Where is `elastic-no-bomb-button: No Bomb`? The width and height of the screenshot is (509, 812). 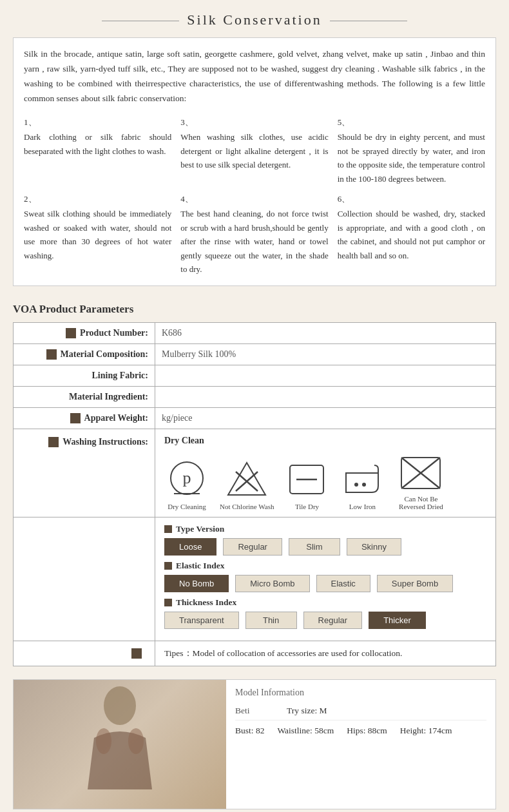 elastic-no-bomb-button: No Bomb is located at coordinates (197, 584).